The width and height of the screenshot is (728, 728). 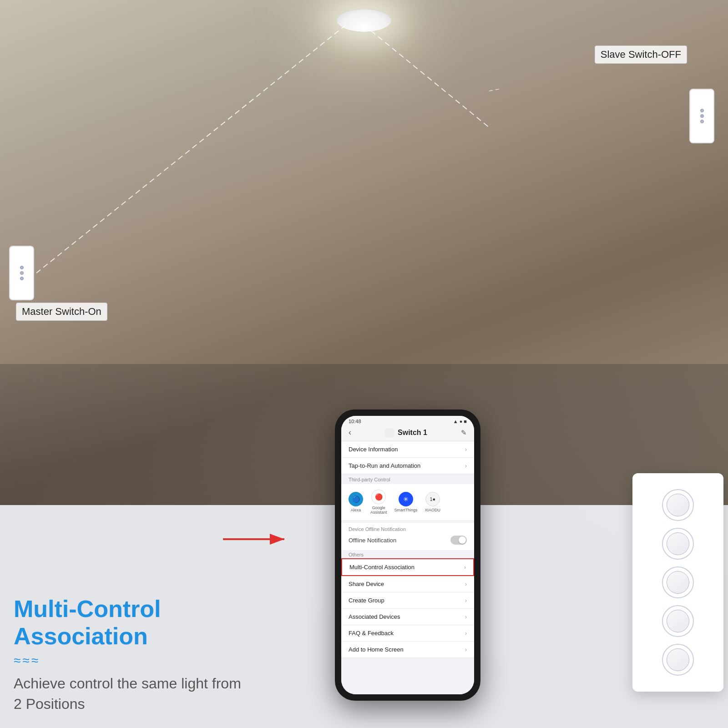 What do you see at coordinates (150, 661) in the screenshot?
I see `wave-lines: ≈≈≈` at bounding box center [150, 661].